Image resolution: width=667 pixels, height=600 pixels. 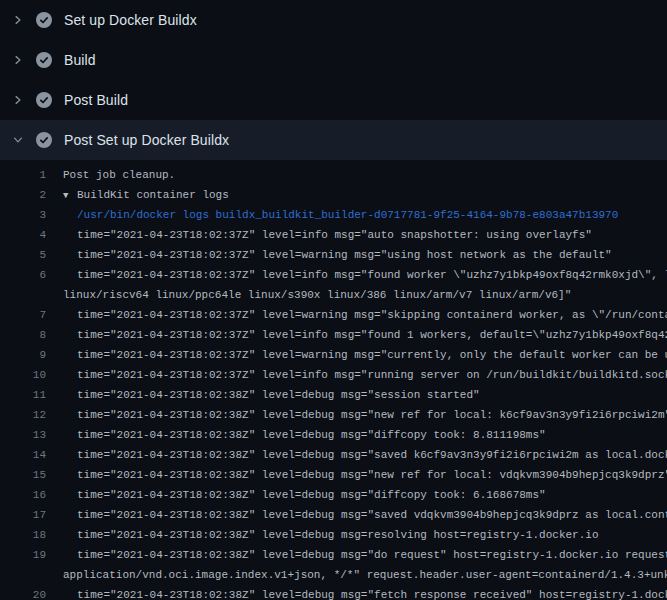 What do you see at coordinates (334, 195) in the screenshot?
I see `log-group-header: 2▼BuildKit container logs` at bounding box center [334, 195].